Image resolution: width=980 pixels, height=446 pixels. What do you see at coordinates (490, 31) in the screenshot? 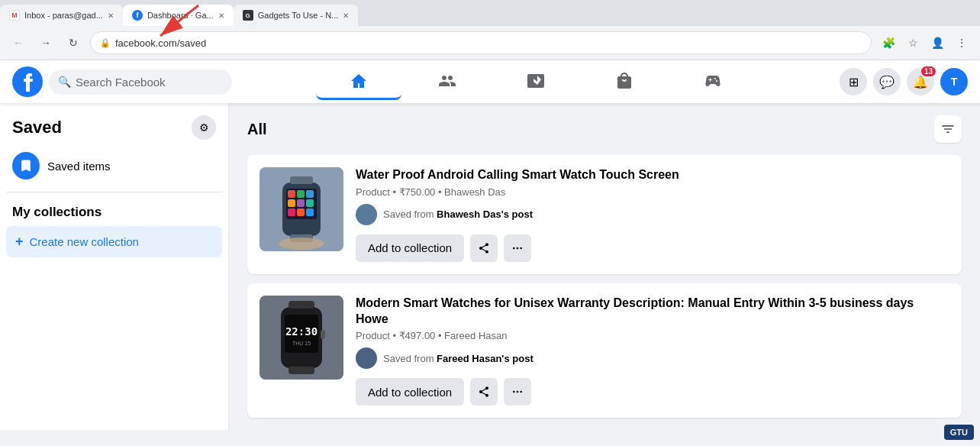
I see `browser-chrome: M Inbox - paras@gad... ✕ f Dashboard · G…` at bounding box center [490, 31].